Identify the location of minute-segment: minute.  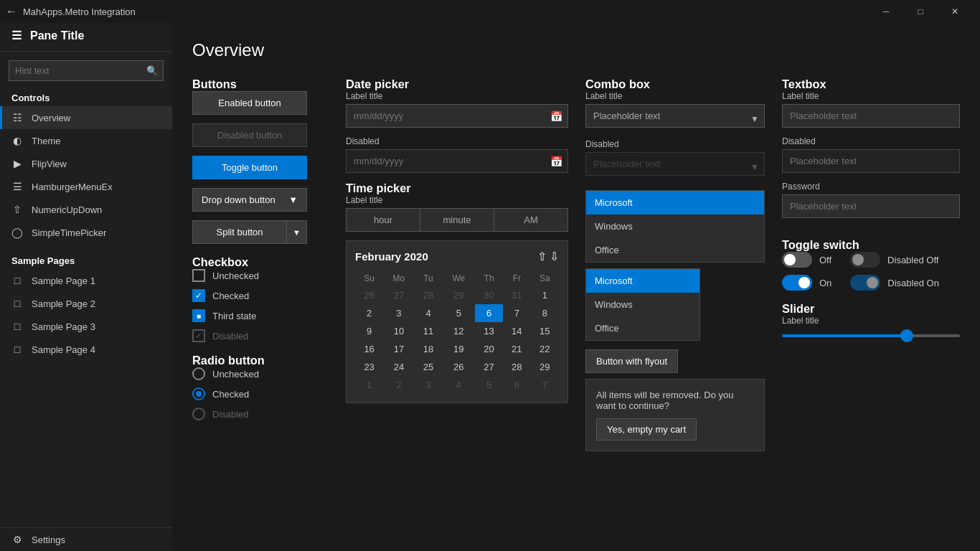
(458, 220).